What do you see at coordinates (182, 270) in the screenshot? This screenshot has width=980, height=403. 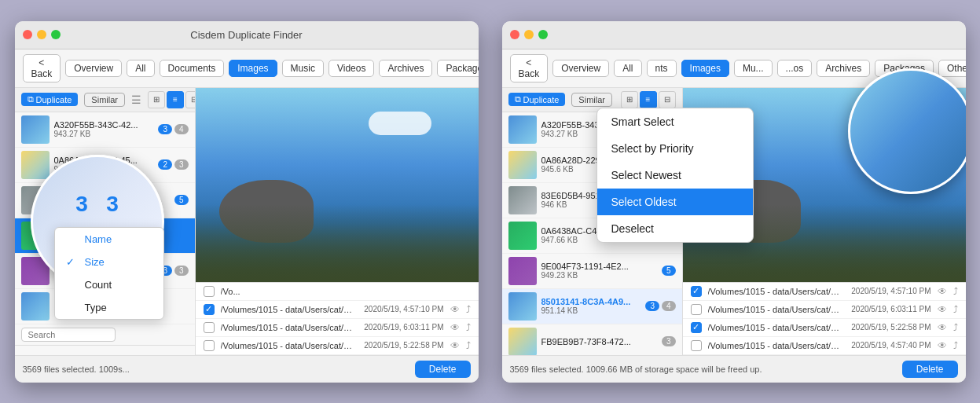 I see `badge: 3` at bounding box center [182, 270].